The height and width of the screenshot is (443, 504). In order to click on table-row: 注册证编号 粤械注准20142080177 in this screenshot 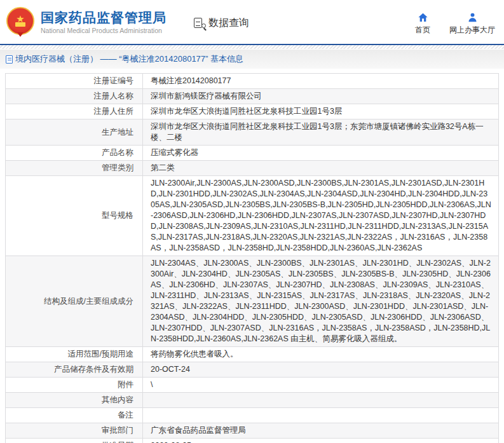, I will do `click(252, 81)`.